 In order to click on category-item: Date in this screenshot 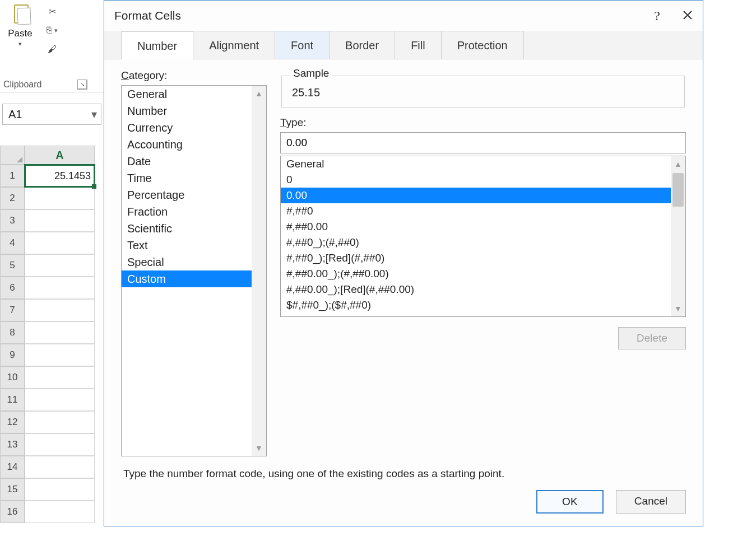, I will do `click(194, 161)`.